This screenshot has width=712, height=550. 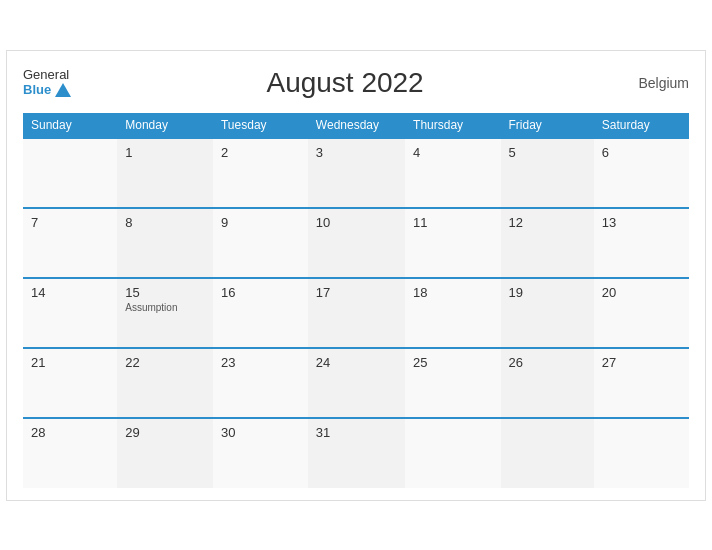 What do you see at coordinates (70, 222) in the screenshot?
I see `day-number: 7` at bounding box center [70, 222].